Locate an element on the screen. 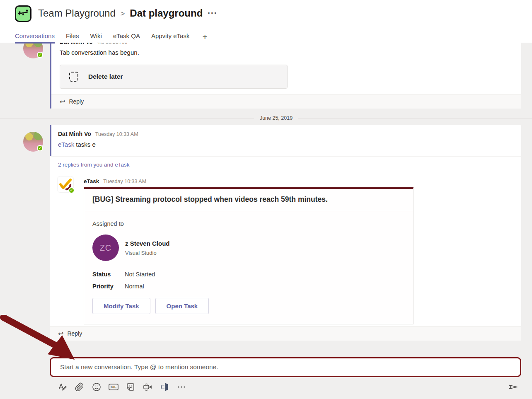  sticker-icon is located at coordinates (131, 387).